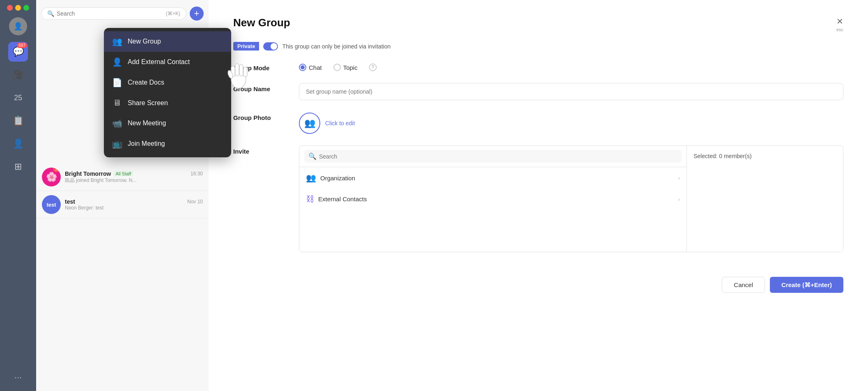 The width and height of the screenshot is (868, 391). What do you see at coordinates (840, 24) in the screenshot?
I see `close-button: ✕ esc` at bounding box center [840, 24].